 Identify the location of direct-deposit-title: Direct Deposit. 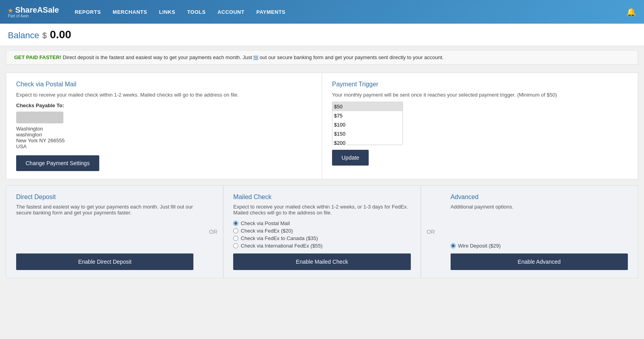
(105, 197).